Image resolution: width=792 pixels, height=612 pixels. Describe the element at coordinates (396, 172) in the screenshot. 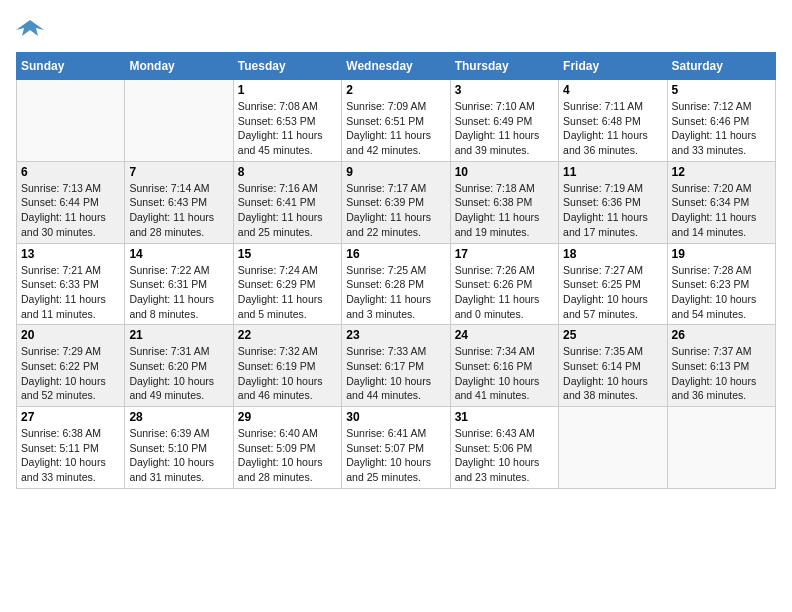

I see `day-number: 9` at that location.